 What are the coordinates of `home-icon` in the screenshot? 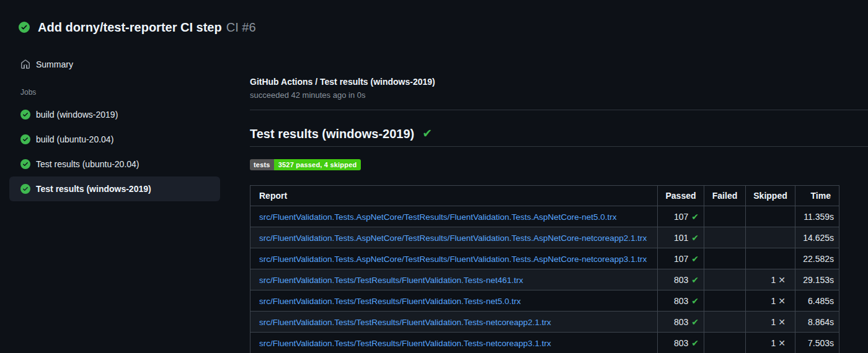 It's located at (25, 64).